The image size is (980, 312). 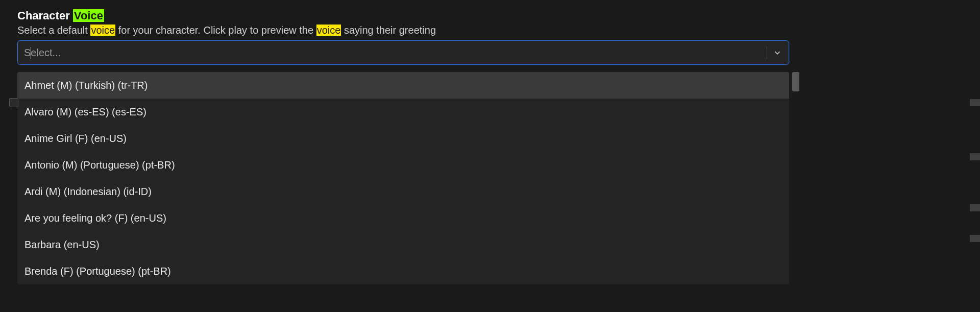 I want to click on voice-option: Brenda (F) (Portuguese) (pt-BR), so click(x=403, y=271).